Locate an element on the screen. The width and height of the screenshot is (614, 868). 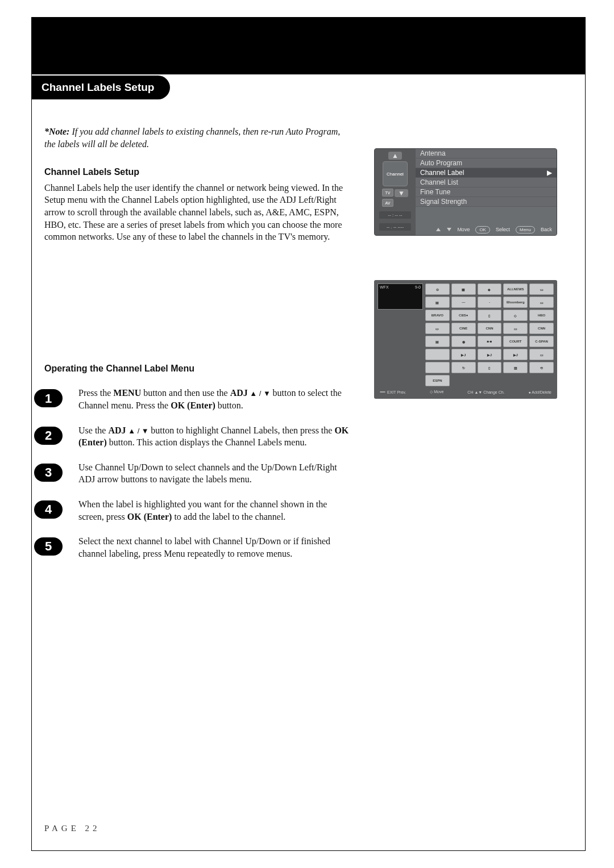
logo-cell: Bloomberg is located at coordinates (515, 302).